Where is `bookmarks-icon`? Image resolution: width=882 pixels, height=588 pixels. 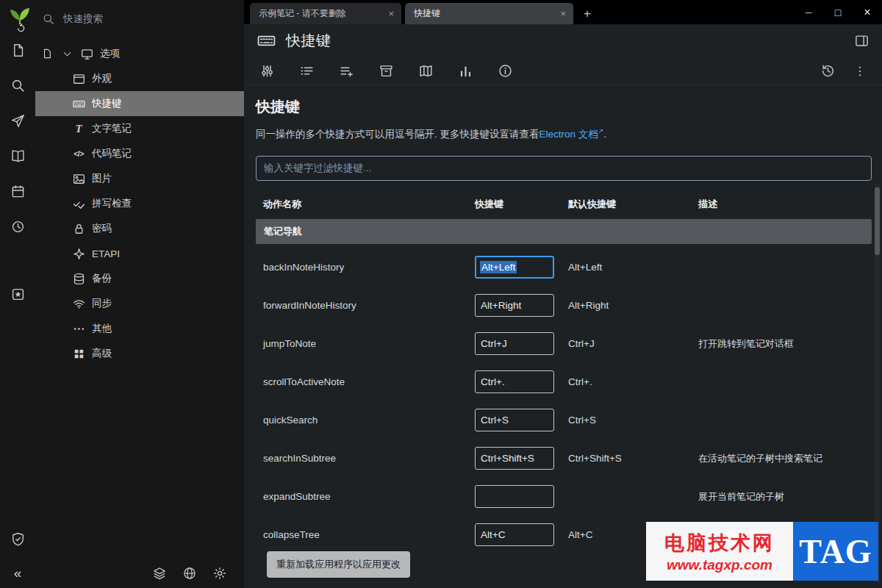 bookmarks-icon is located at coordinates (18, 294).